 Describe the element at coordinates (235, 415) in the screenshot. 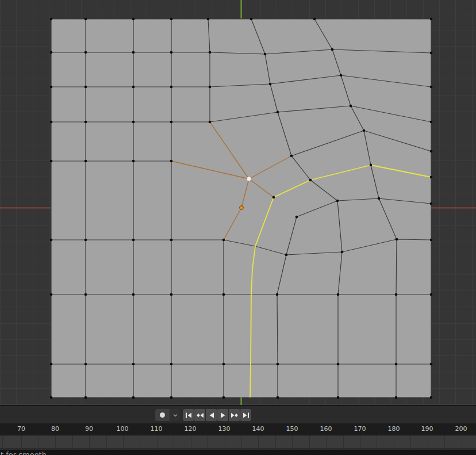

I see `next-keyframe-button` at that location.